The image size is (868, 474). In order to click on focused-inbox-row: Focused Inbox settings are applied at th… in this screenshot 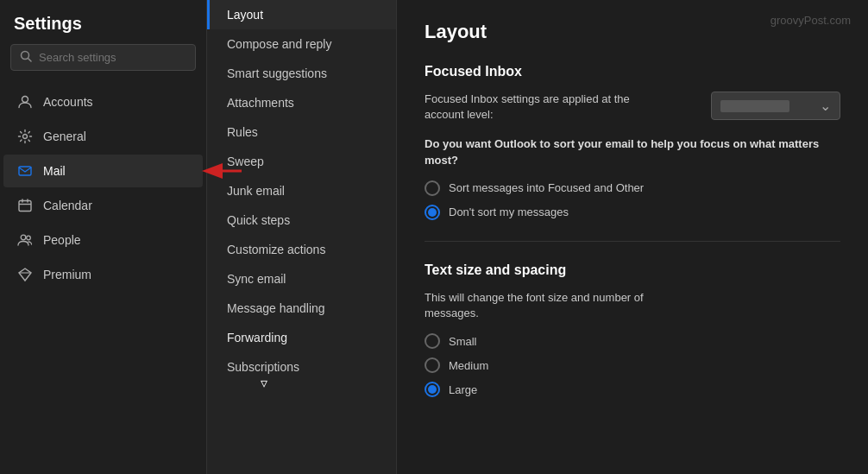, I will do `click(632, 107)`.